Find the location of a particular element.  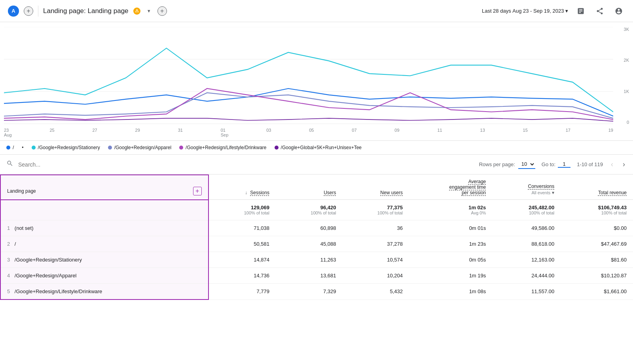

pagination-controls: Rows per page: 10 25 50 Go to: 1-10 of 1… is located at coordinates (553, 165).